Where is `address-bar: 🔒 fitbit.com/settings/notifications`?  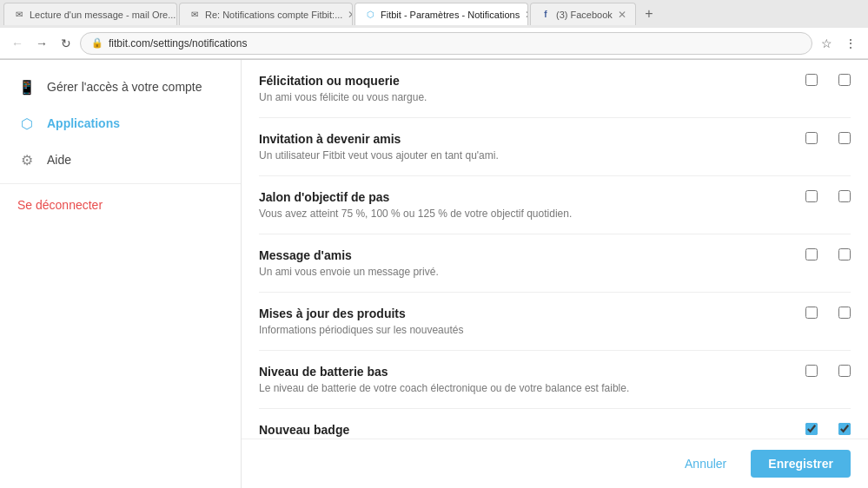
address-bar: 🔒 fitbit.com/settings/notifications is located at coordinates (447, 43).